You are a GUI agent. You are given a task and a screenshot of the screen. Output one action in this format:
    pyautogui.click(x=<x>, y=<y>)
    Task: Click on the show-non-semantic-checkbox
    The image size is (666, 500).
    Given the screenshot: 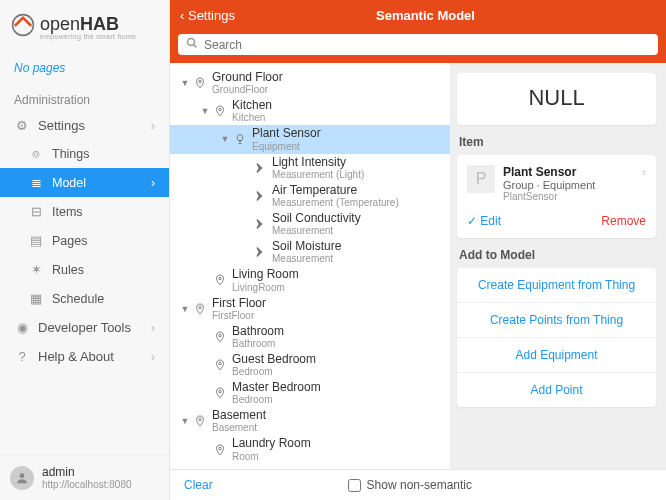 What is the action you would take?
    pyautogui.click(x=354, y=486)
    